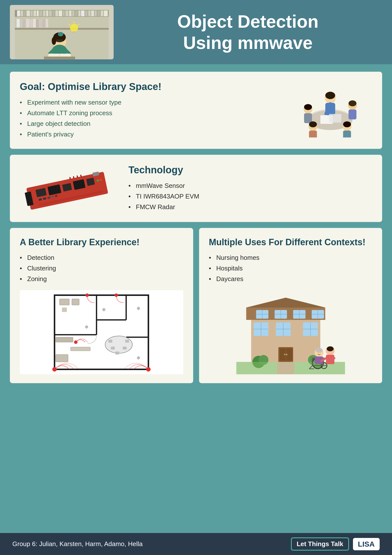 This screenshot has height=555, width=392. What do you see at coordinates (291, 306) in the screenshot?
I see `uses-card: Multiple Uses For Different Contexts! Nu…` at bounding box center [291, 306].